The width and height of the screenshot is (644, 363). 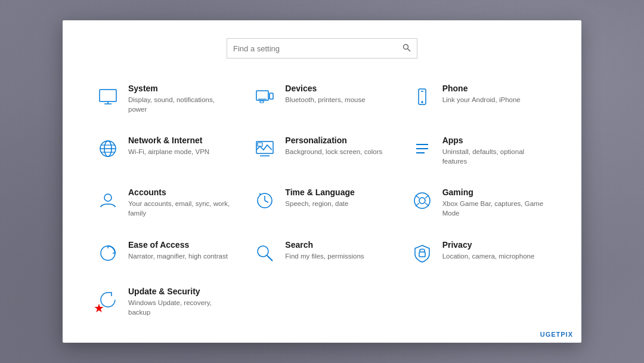 I want to click on network-desc: Wi-Fi, airplane mode, VPN, so click(x=169, y=152).